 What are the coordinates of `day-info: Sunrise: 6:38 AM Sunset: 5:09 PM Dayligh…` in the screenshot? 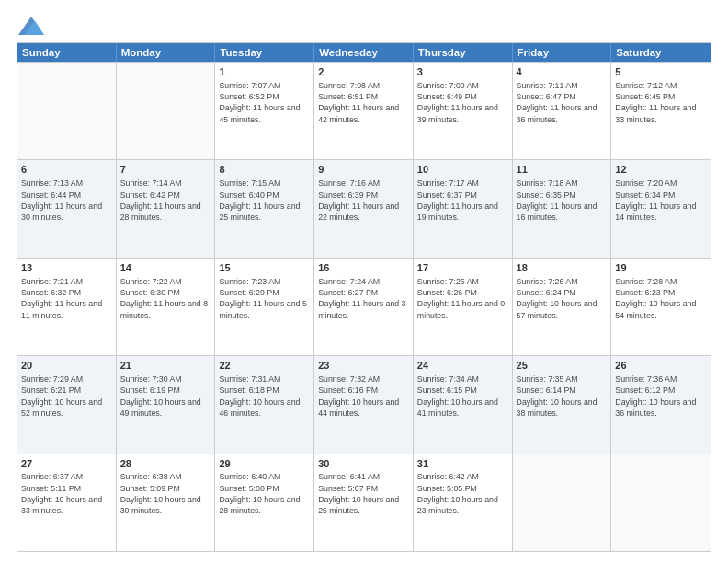 It's located at (165, 493).